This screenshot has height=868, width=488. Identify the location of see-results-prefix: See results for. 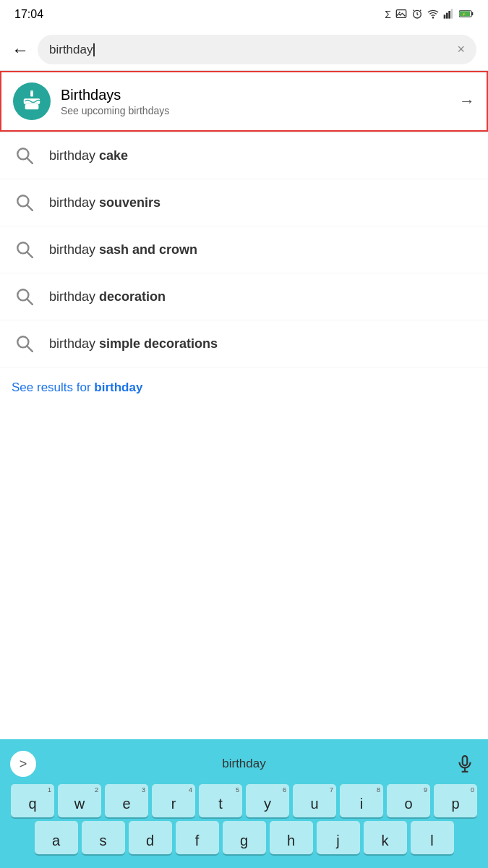
(53, 388).